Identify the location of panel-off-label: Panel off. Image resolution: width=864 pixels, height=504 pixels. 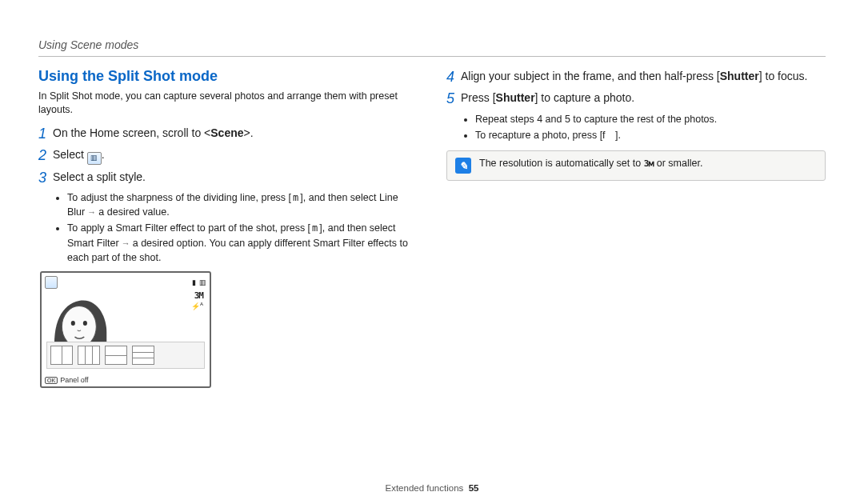
(74, 380).